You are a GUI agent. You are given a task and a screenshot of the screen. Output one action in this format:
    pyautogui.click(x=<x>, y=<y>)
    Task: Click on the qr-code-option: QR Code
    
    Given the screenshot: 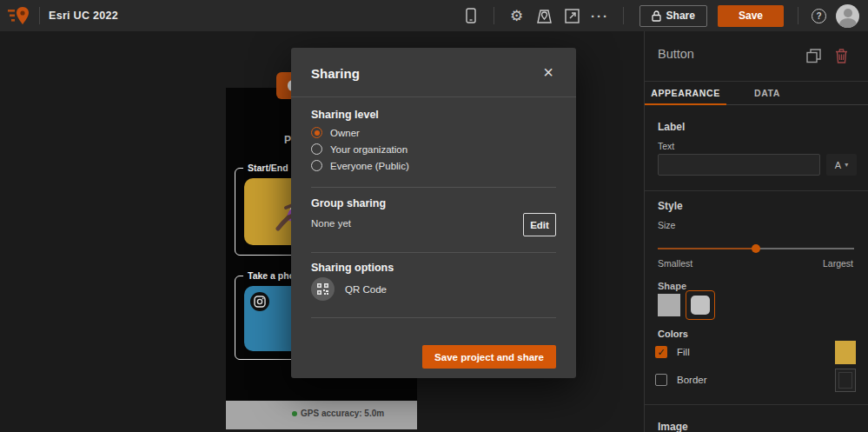 What is the action you would take?
    pyautogui.click(x=349, y=289)
    